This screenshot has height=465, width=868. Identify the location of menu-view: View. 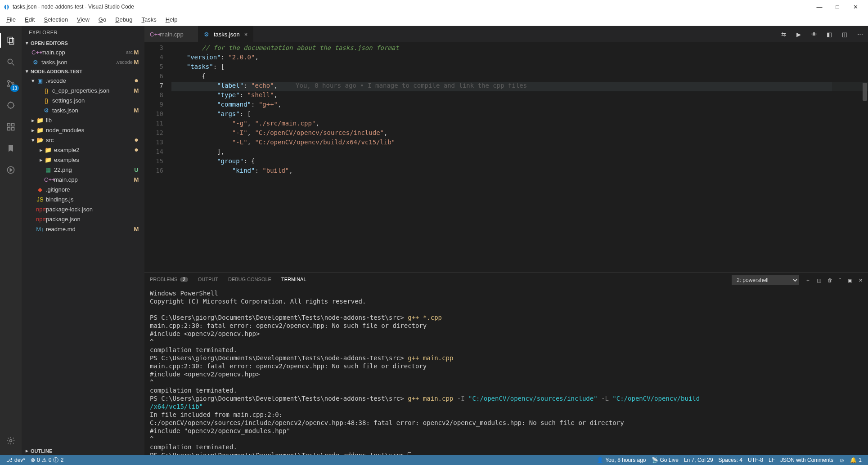
(83, 20).